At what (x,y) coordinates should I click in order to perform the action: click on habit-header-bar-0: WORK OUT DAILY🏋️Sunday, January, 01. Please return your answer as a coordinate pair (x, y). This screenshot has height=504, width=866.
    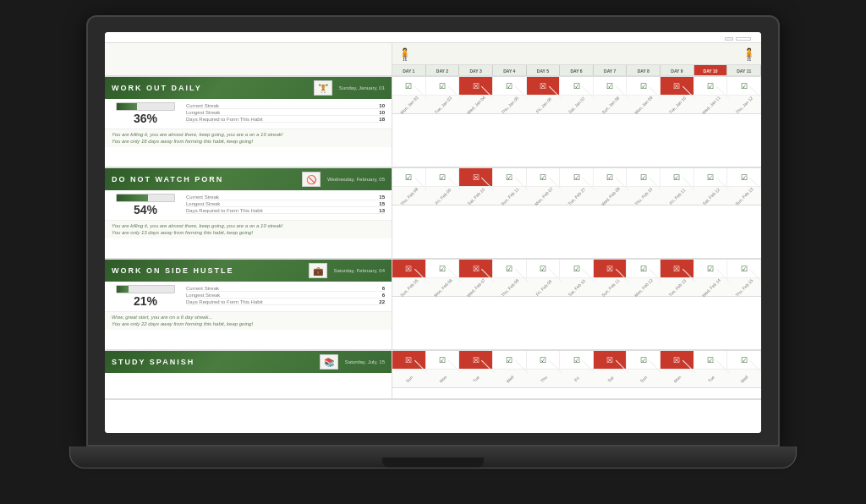
    Looking at the image, I should click on (249, 88).